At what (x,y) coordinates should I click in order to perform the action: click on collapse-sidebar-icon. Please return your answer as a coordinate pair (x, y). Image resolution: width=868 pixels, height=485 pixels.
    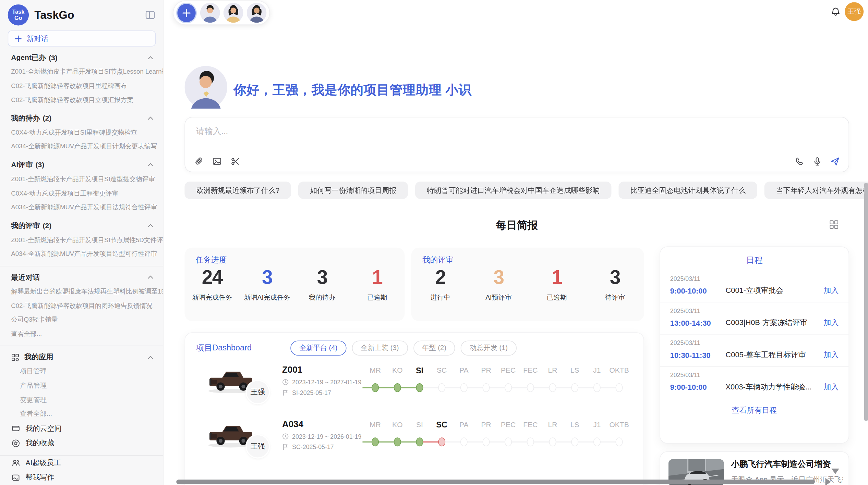
    Looking at the image, I should click on (150, 15).